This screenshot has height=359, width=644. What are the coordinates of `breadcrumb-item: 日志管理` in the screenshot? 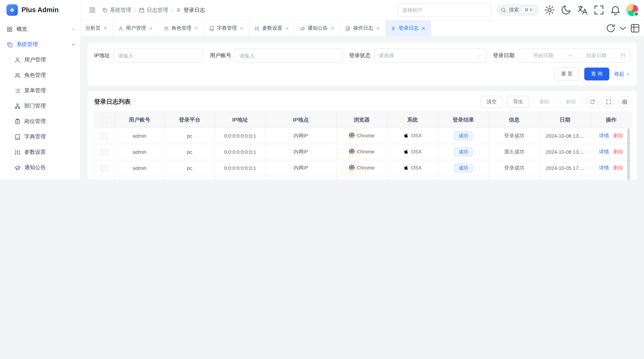 It's located at (154, 10).